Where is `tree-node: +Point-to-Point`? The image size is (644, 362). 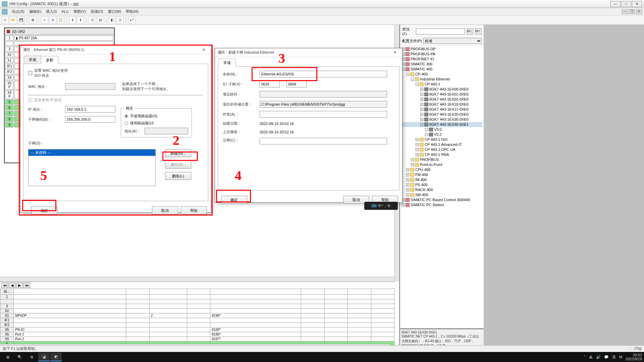
tree-node: +Point-to-Point is located at coordinates (442, 165).